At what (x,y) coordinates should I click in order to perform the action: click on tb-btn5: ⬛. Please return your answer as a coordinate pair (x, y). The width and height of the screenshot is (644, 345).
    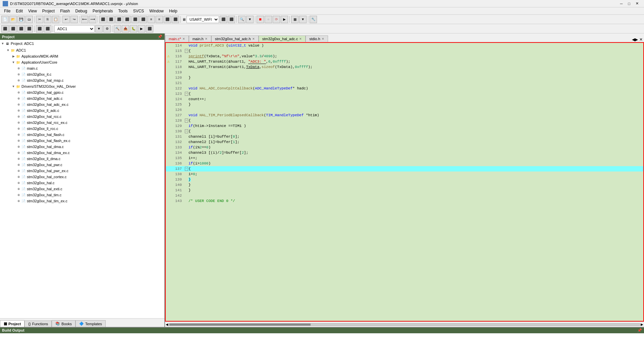
    Looking at the image, I should click on (103, 19).